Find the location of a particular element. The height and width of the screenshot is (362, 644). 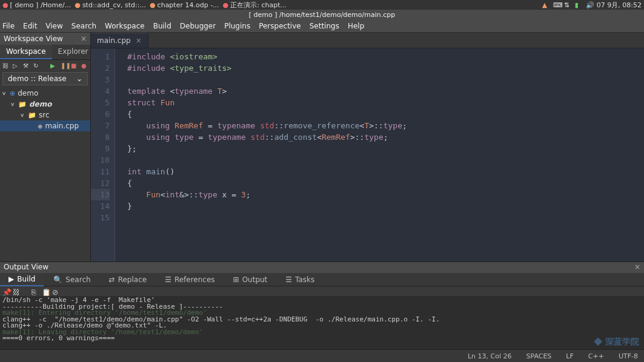

menu-workspace: Workspace is located at coordinates (125, 26).